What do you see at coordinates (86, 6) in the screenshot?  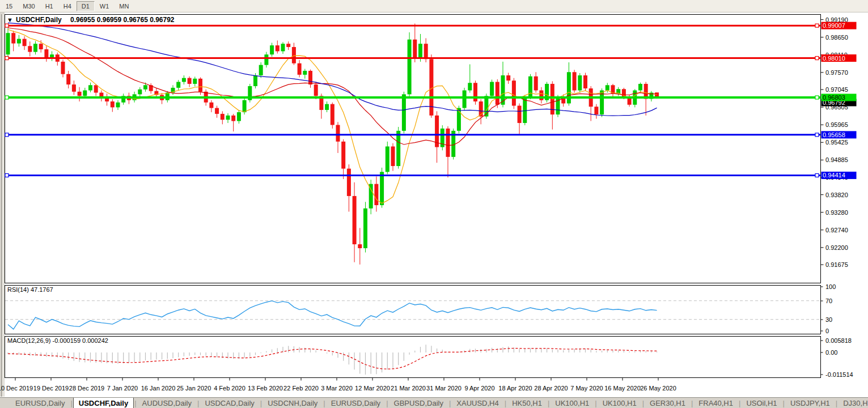 I see `timeframe-button-d1: D1` at bounding box center [86, 6].